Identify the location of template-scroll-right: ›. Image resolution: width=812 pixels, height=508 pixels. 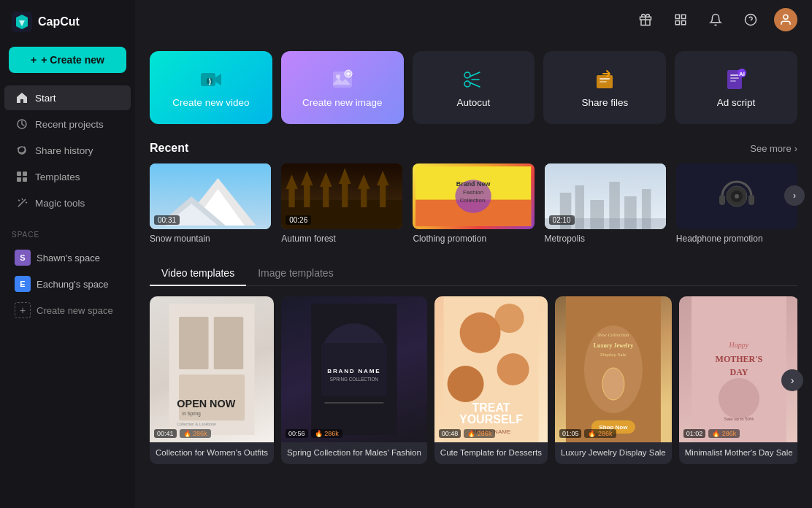
(792, 380).